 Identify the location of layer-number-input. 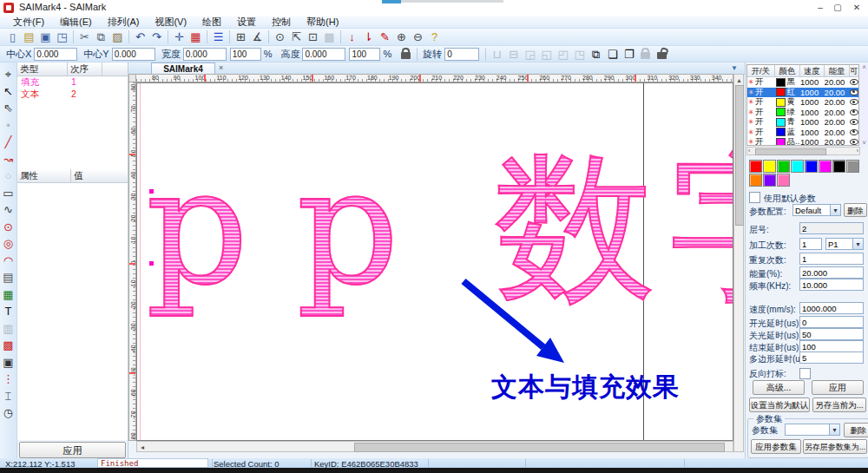
(832, 228).